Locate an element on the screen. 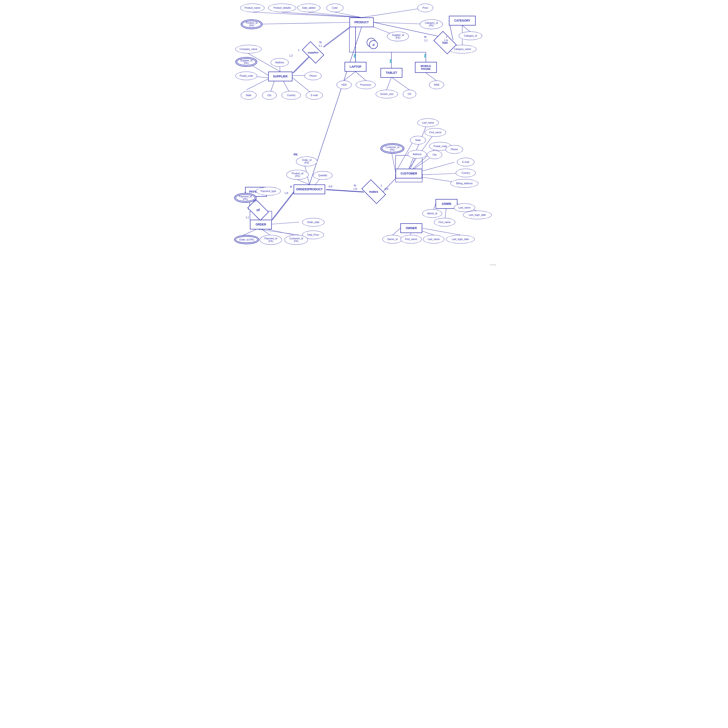 This screenshot has width=728, height=728. attr-order-id-fk: Order_id(FK) is located at coordinates (307, 161).